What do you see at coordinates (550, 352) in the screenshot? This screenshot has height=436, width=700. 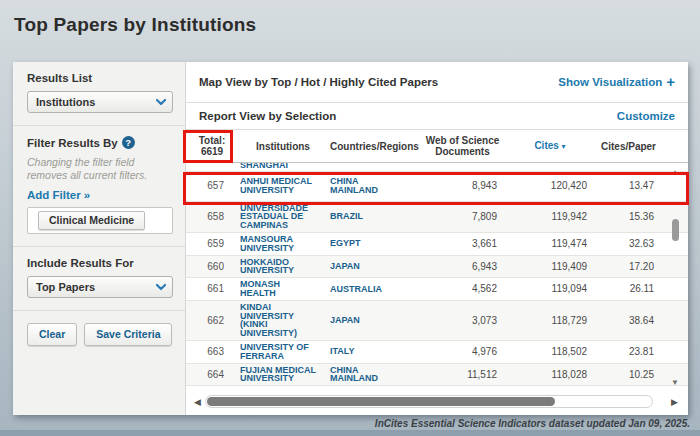 I see `cites-cell: 118,502` at bounding box center [550, 352].